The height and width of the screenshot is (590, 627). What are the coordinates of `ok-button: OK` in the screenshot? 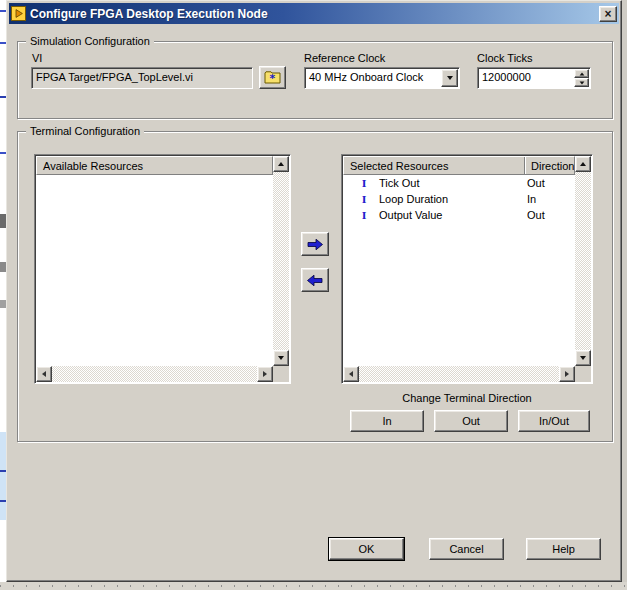 It's located at (366, 549).